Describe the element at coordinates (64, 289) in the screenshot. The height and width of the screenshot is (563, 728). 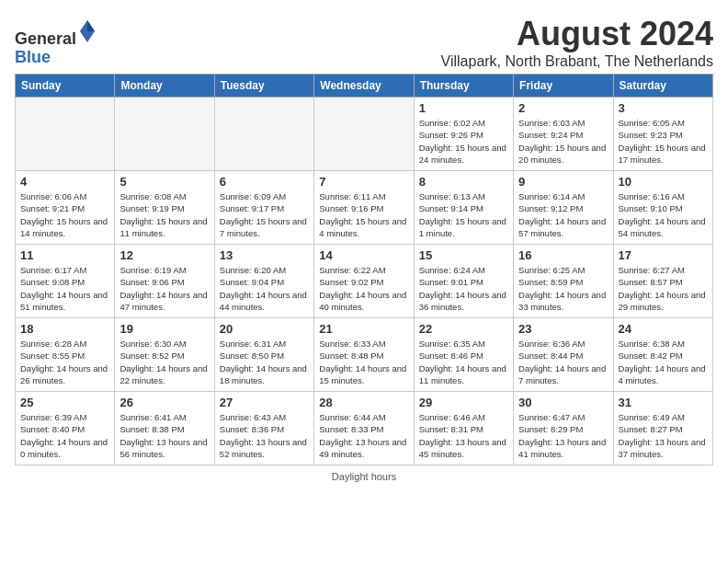
I see `cell-info: Sunrise: 6:17 AMSunset: 9:08 PMDaylight:…` at that location.